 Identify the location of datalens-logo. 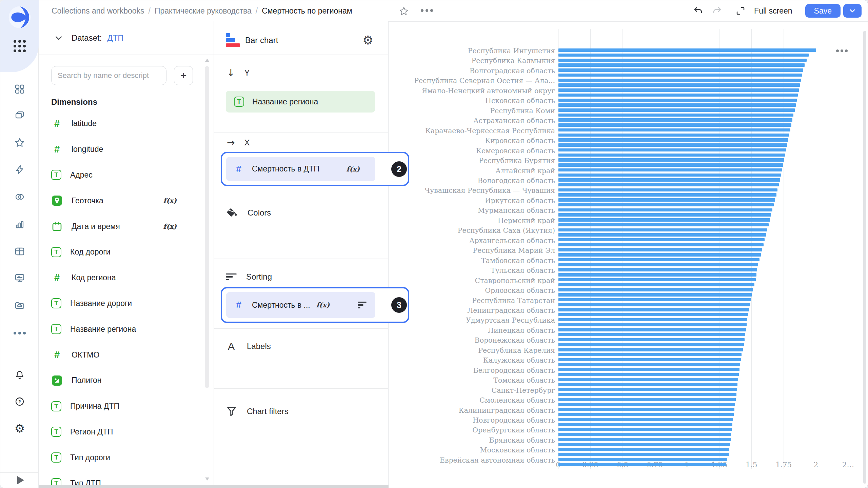
(20, 17).